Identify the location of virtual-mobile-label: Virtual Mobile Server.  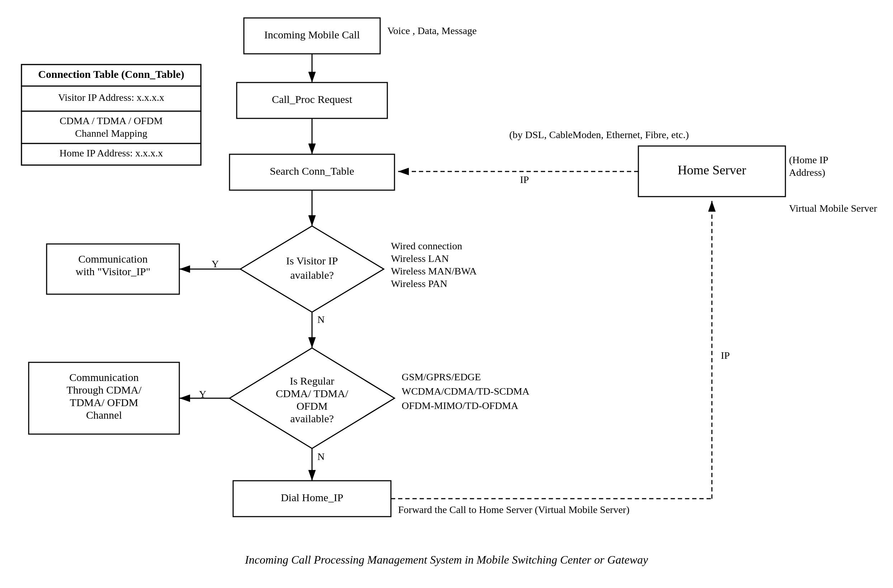
(833, 208).